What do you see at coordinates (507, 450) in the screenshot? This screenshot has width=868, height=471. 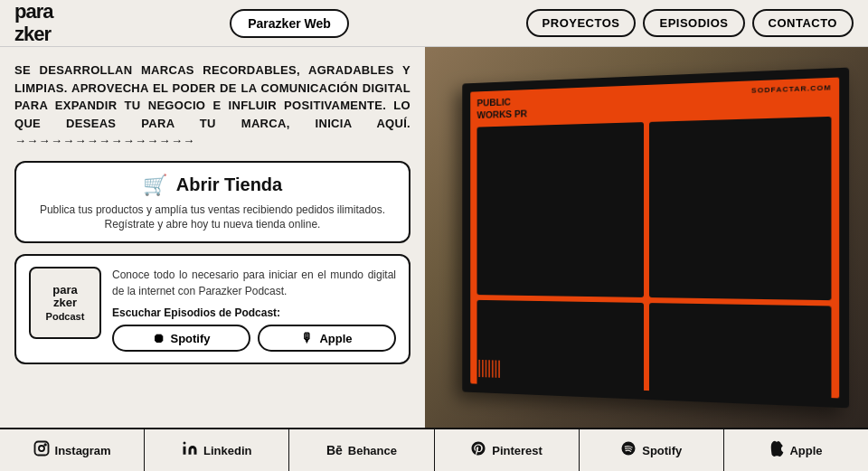 I see `footer-pinterest: Pinterest` at bounding box center [507, 450].